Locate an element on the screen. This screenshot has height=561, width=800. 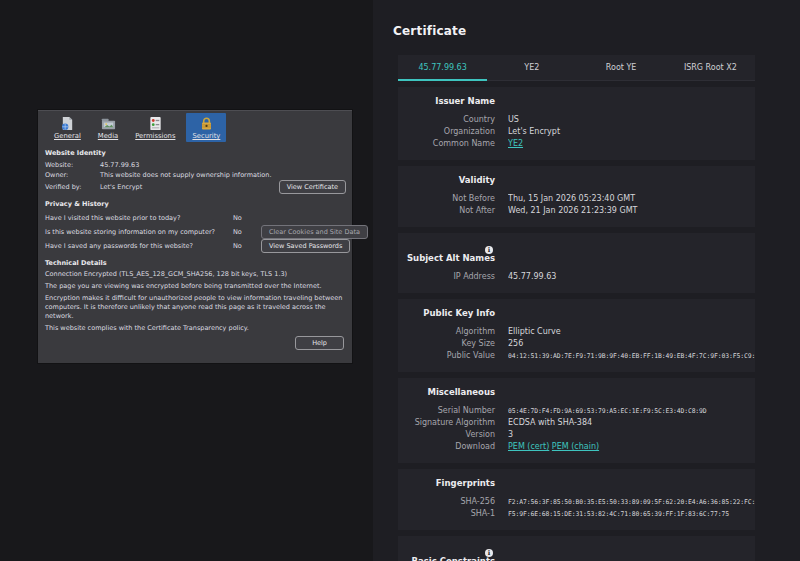
cert-row: Common Name YE2 is located at coordinates (576, 144).